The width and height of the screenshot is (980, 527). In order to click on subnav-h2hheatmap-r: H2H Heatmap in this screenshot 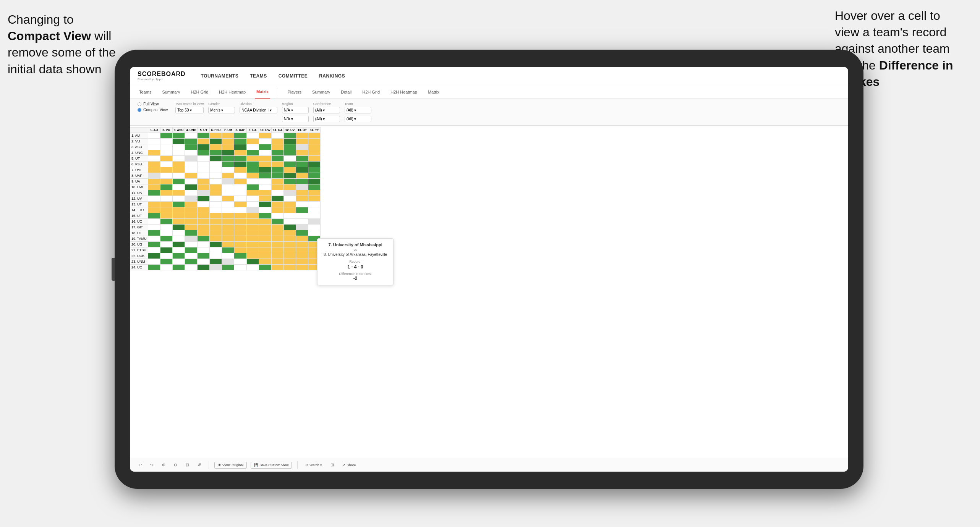, I will do `click(404, 92)`.